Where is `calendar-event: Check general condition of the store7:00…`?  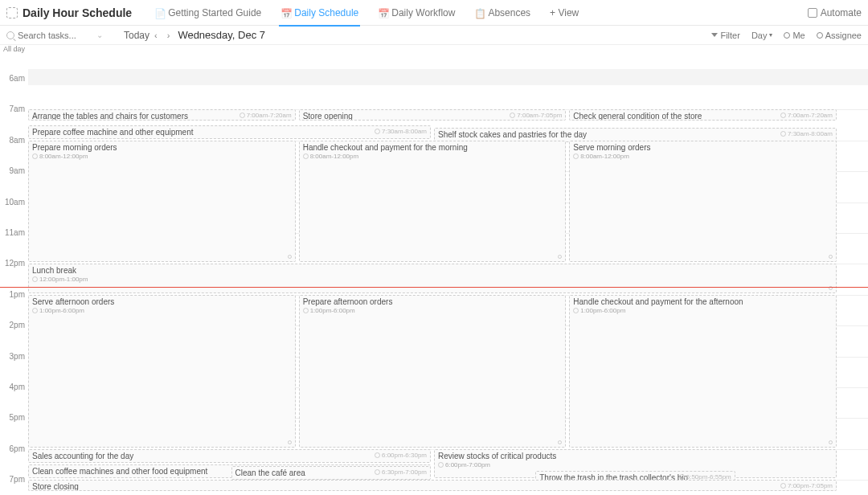
calendar-event: Check general condition of the store7:00… is located at coordinates (702, 115).